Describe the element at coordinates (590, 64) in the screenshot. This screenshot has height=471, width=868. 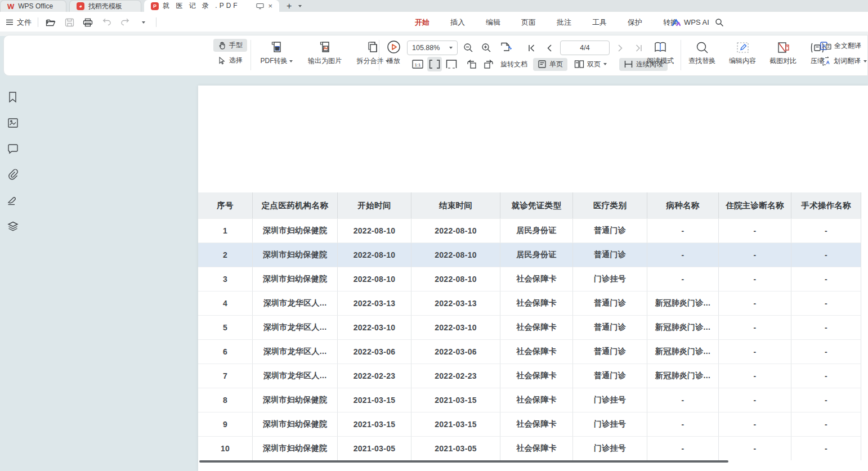
I see `double-page-button: 双页` at that location.